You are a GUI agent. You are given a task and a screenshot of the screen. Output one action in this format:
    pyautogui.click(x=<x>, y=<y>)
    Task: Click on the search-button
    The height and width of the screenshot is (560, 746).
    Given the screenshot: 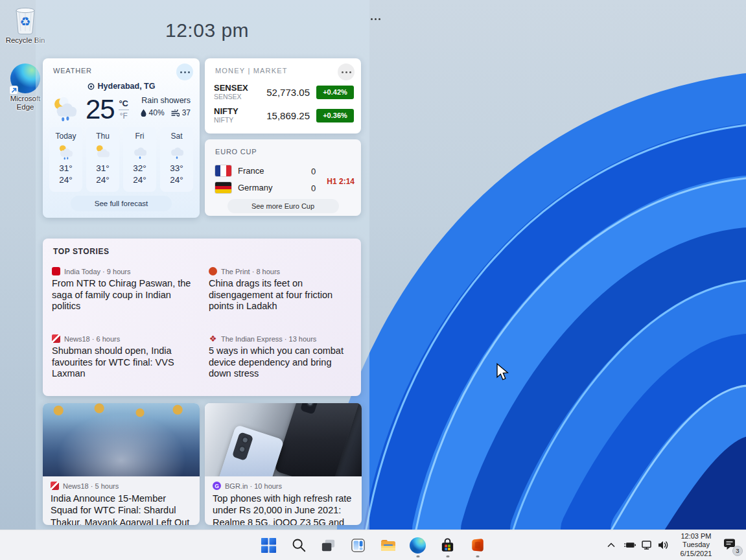 What is the action you would take?
    pyautogui.click(x=299, y=545)
    